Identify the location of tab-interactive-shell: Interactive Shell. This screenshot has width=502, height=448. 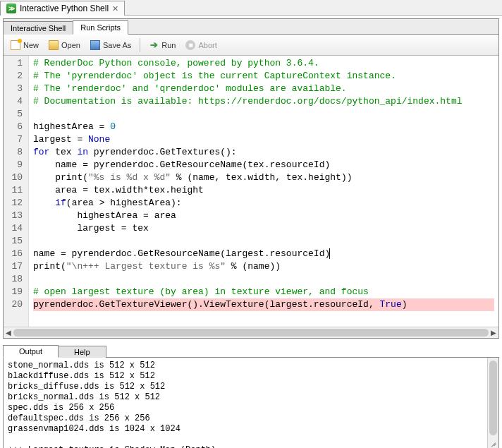
(38, 28).